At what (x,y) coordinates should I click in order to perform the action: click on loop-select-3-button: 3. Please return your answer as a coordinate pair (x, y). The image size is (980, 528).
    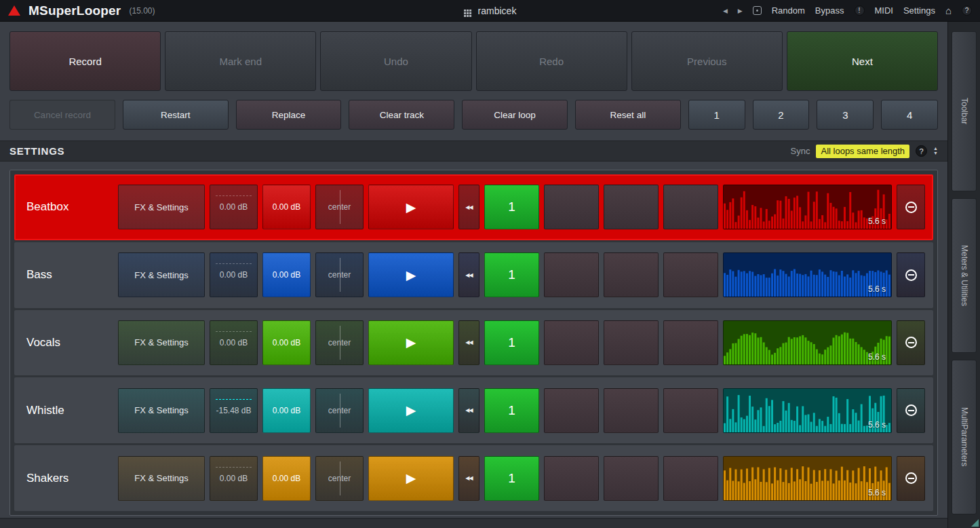
    Looking at the image, I should click on (845, 115).